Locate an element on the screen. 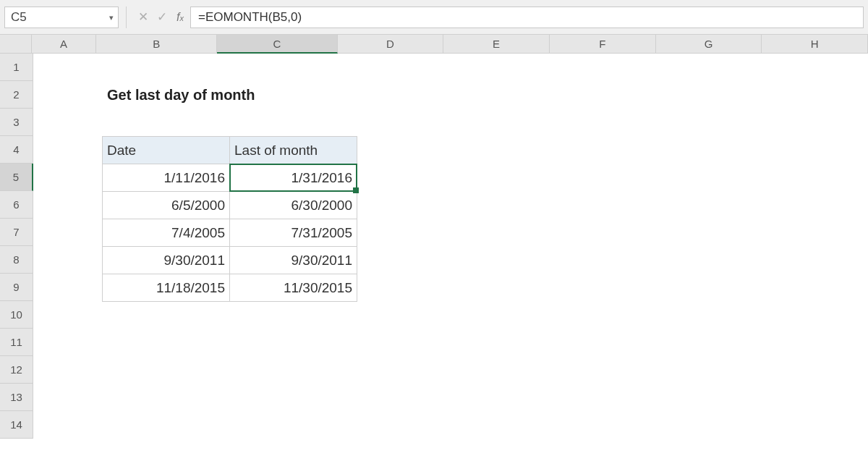  col-header-C: C is located at coordinates (278, 44).